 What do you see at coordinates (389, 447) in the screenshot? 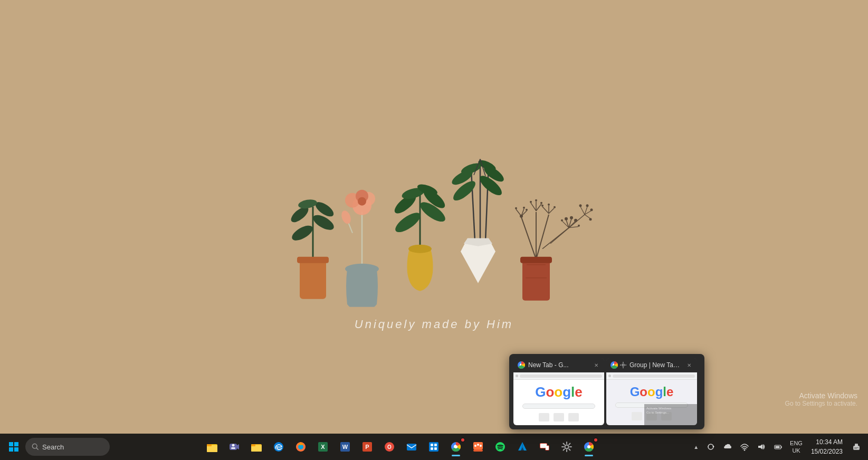
I see `svg-text: O` at bounding box center [389, 447].